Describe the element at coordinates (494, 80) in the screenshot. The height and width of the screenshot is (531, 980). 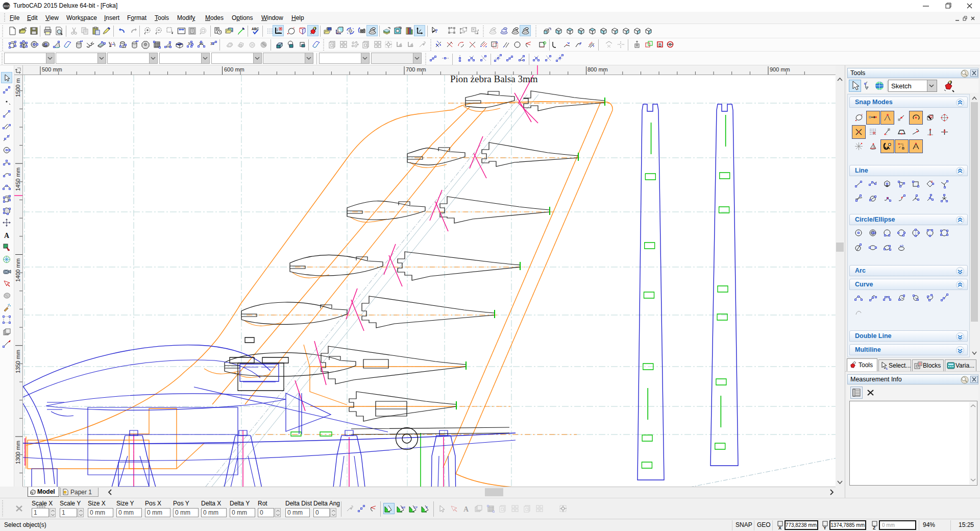
I see `svg-text: Pion żebra Balsa 3mm` at that location.